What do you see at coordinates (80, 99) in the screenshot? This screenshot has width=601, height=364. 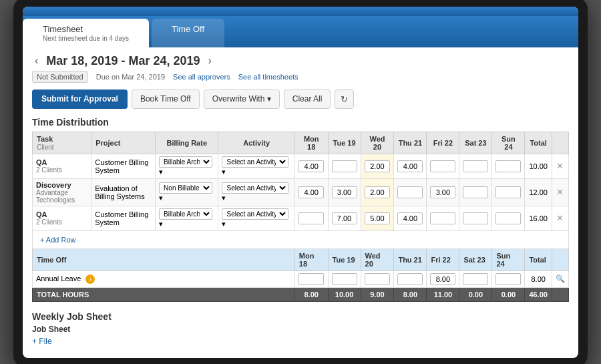 I see `submit-approval-button: Submit for Approval` at bounding box center [80, 99].